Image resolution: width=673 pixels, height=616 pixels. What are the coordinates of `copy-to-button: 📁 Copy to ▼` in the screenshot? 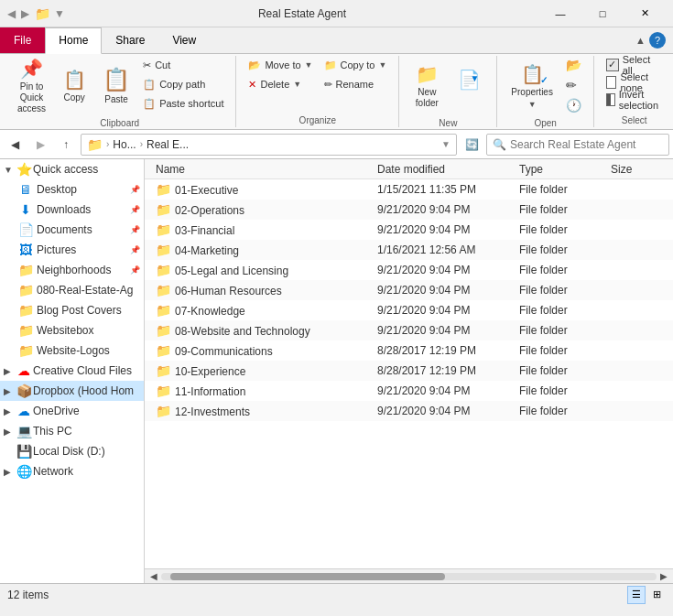 It's located at (355, 65).